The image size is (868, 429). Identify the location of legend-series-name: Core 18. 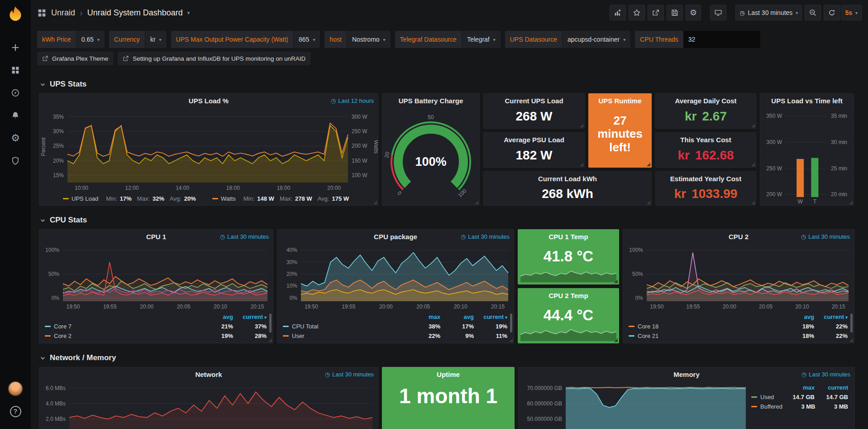
(648, 326).